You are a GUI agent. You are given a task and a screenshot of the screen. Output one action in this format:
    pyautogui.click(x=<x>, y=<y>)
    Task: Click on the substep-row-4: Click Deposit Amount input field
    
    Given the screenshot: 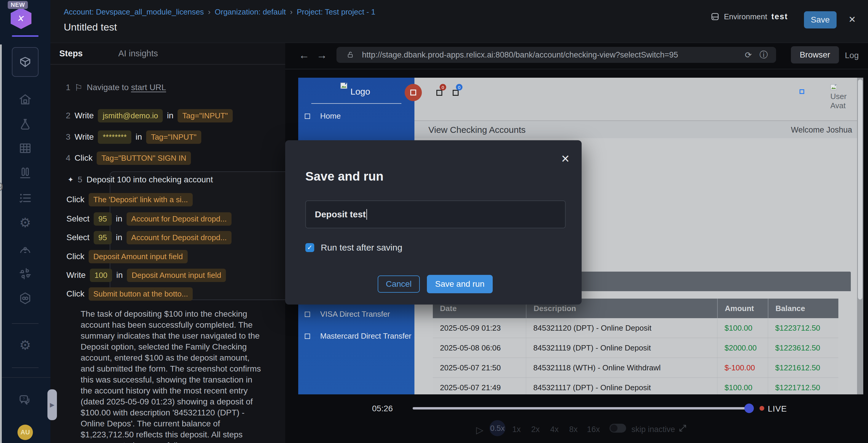 What is the action you would take?
    pyautogui.click(x=127, y=257)
    